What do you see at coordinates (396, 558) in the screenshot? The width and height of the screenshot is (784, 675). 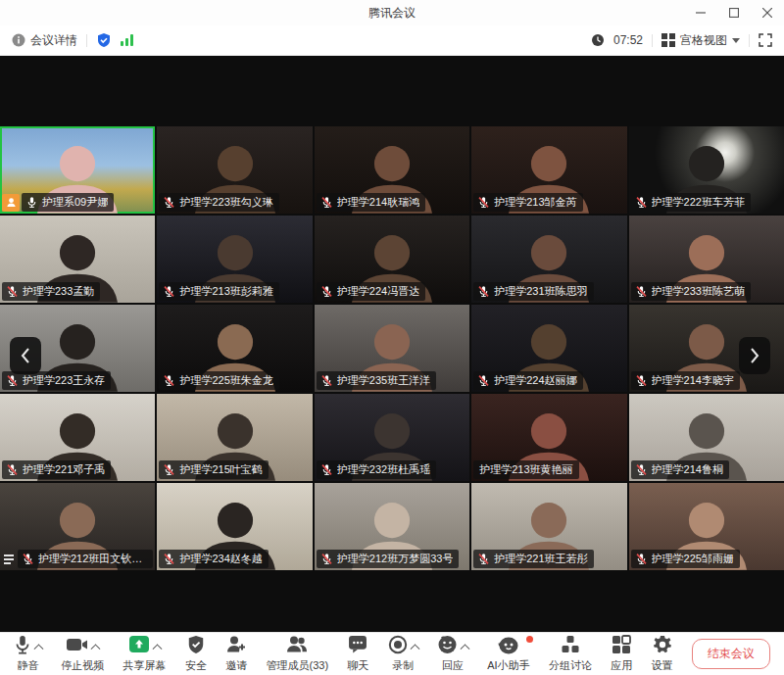 I see `participant-name: 护理学212班万梦圆33号` at bounding box center [396, 558].